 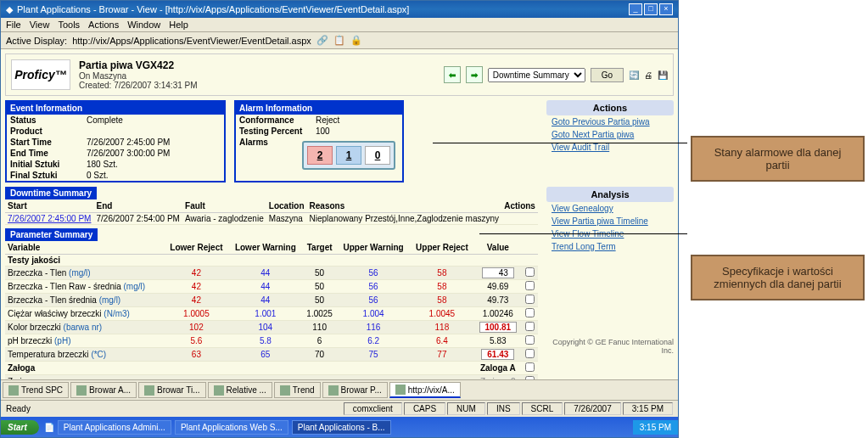 I want to click on ie-icon, so click(x=400, y=390).